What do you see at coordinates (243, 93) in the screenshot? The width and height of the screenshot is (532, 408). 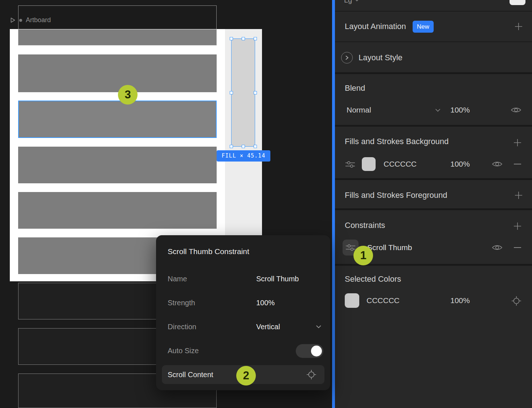 I see `scroll-thumb` at bounding box center [243, 93].